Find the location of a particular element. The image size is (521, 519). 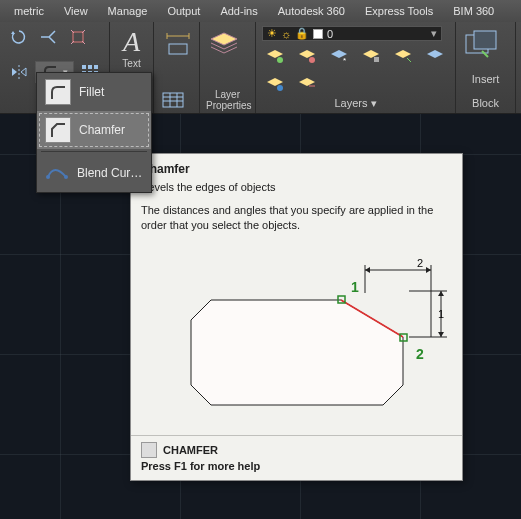

dropdown-item-chamfer: Chamfer is located at coordinates (94, 130).